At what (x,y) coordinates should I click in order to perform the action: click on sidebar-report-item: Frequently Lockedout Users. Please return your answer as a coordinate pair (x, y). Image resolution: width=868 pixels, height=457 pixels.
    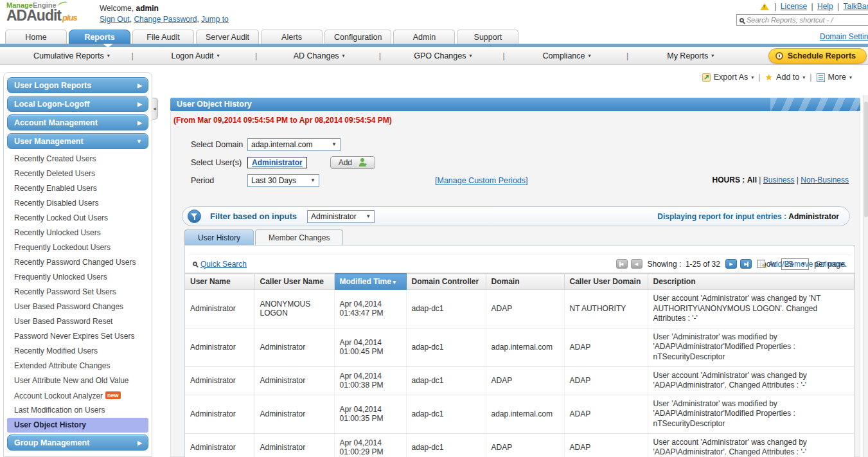
    Looking at the image, I should click on (78, 248).